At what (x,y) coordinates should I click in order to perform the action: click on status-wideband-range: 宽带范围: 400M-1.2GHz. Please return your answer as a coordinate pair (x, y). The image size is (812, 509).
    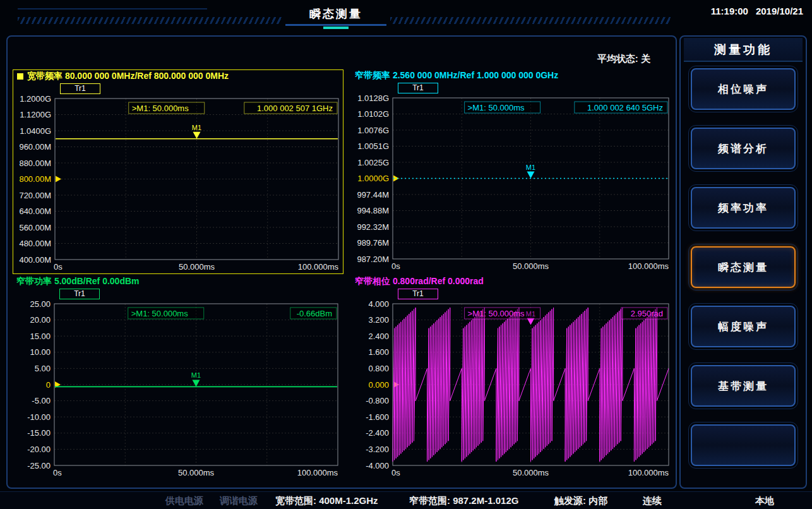
    Looking at the image, I should click on (327, 501).